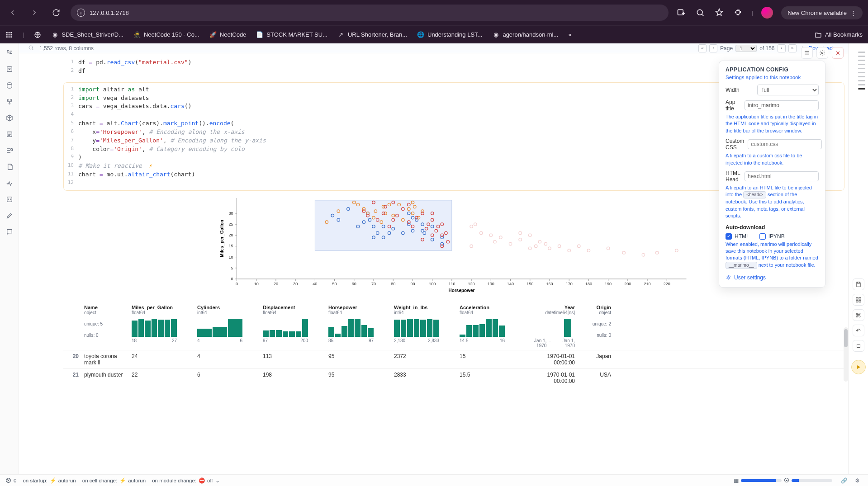 The image size is (868, 486). I want to click on column-header: Yeardatetime64[ns]Jan 1, 1970-Jan 1, 197…, so click(550, 326).